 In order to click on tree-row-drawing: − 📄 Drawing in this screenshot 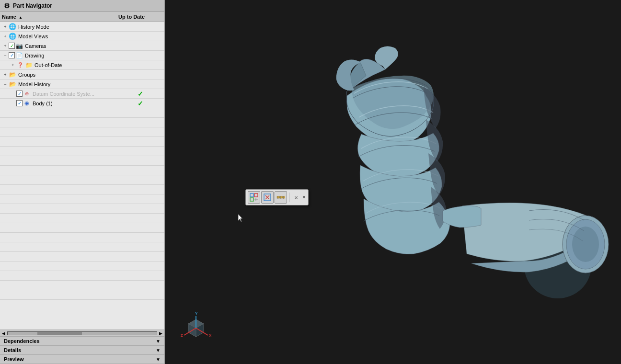, I will do `click(82, 56)`.